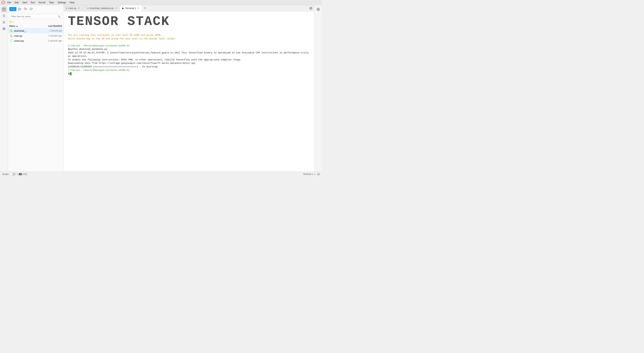  Describe the element at coordinates (189, 63) in the screenshot. I see `terminal-log-3: Downloading data from https://storage.go…` at that location.